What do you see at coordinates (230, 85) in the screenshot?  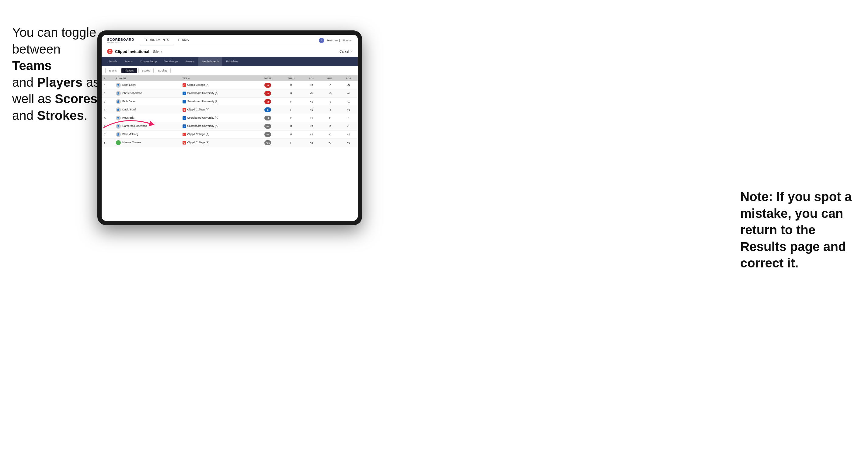 I see `table-row: 1👤Elliot EbertCClippd College [A]-8F+3-6…` at bounding box center [230, 85].